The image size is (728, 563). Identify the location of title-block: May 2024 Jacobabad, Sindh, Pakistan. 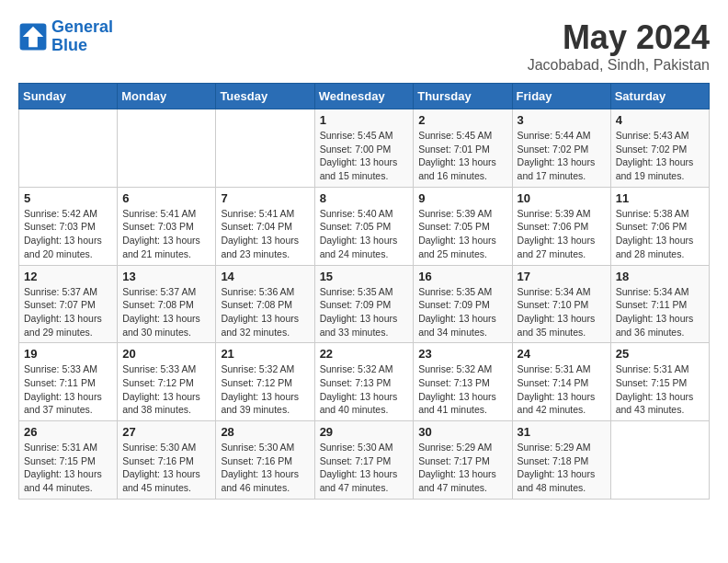
(619, 46).